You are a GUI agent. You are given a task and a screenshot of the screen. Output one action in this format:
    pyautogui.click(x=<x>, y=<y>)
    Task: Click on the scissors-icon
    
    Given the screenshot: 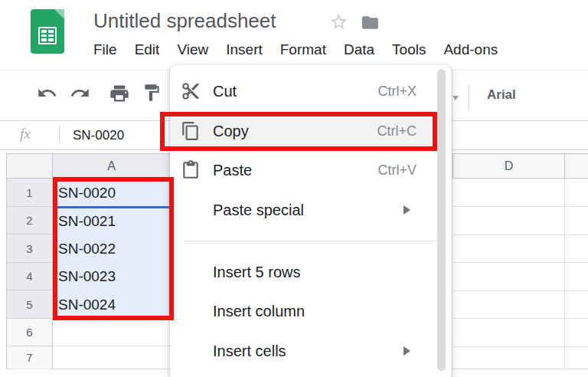 What is the action you would take?
    pyautogui.click(x=191, y=91)
    